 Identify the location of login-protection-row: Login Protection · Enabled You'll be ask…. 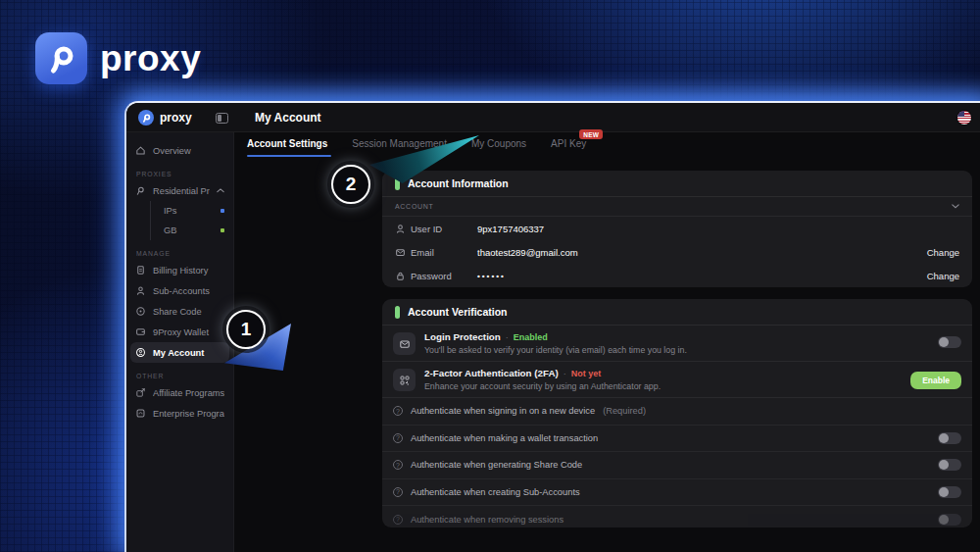
(677, 343).